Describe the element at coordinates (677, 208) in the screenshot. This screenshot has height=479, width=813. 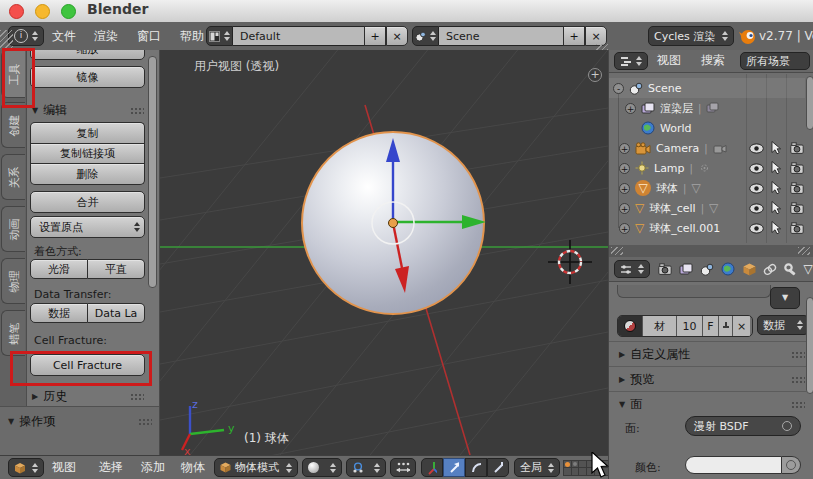
I see `outliner-row-sphere-cell: + ▽ 球体_cell | ▽` at that location.